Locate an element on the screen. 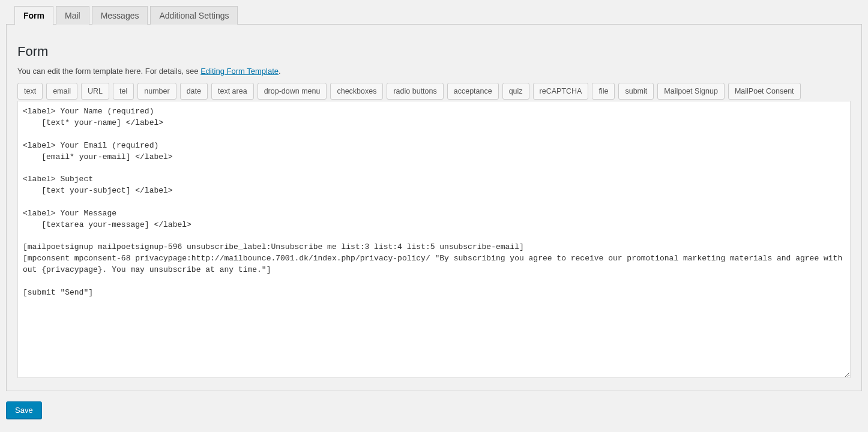  tag-button-text-area: text area is located at coordinates (233, 91).